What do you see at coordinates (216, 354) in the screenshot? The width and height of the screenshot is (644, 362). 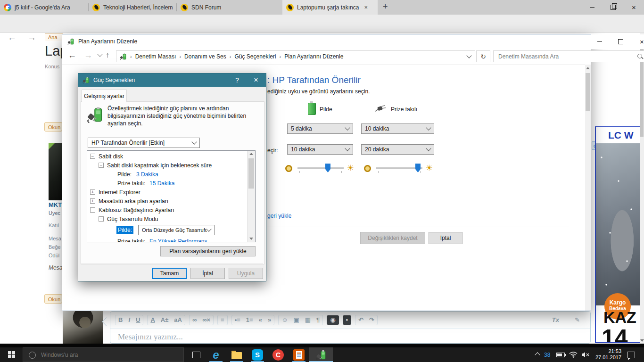 I see `taskbar-edge: e` at bounding box center [216, 354].